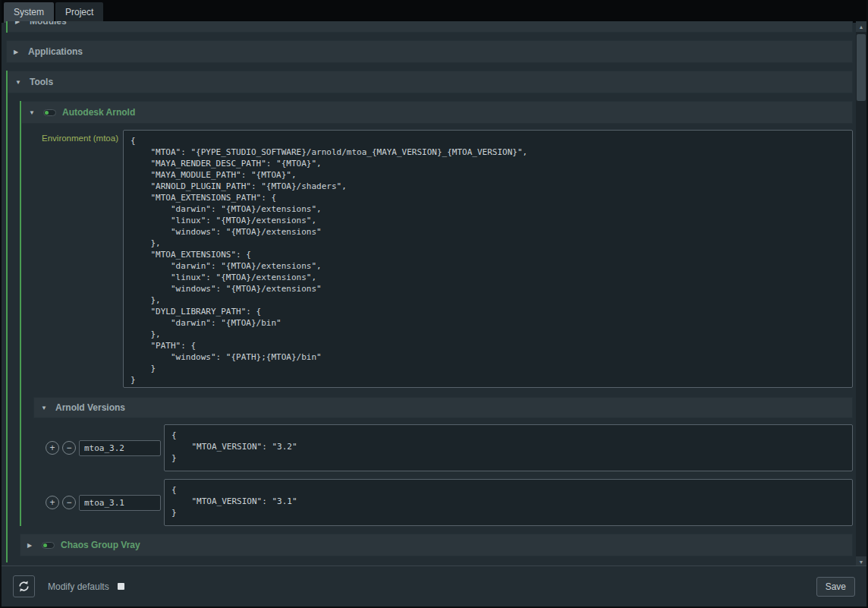  I want to click on version-row: { "MTOA_VERSION": "3.2" }, so click(449, 448).